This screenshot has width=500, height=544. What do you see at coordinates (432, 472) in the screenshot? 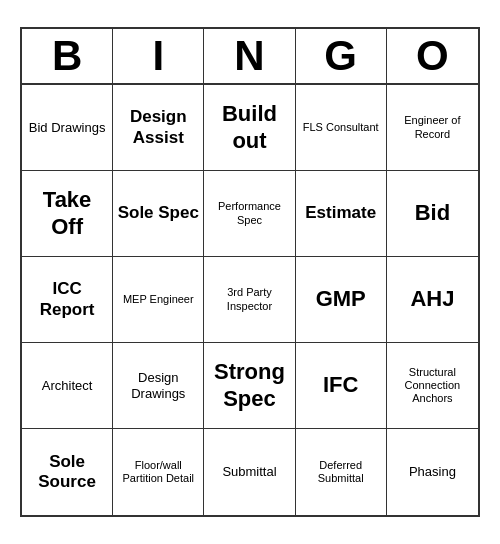
I see `cell-text: Phasing` at bounding box center [432, 472].